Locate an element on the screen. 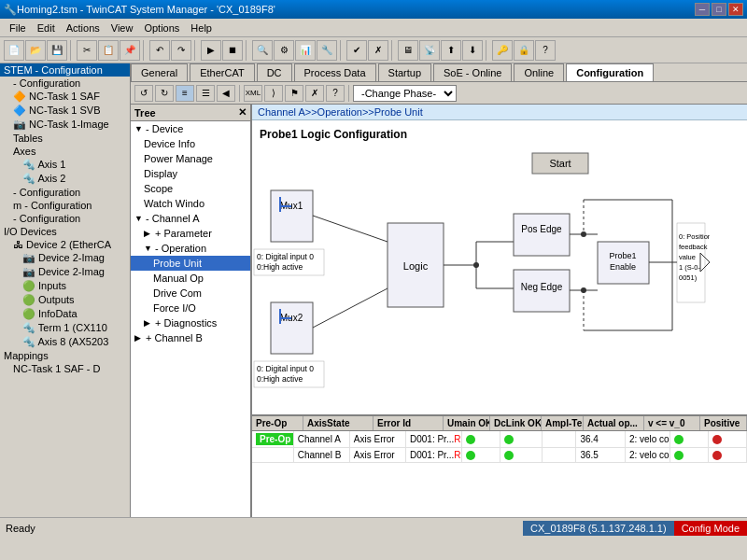  close-button: ✕ is located at coordinates (736, 9).